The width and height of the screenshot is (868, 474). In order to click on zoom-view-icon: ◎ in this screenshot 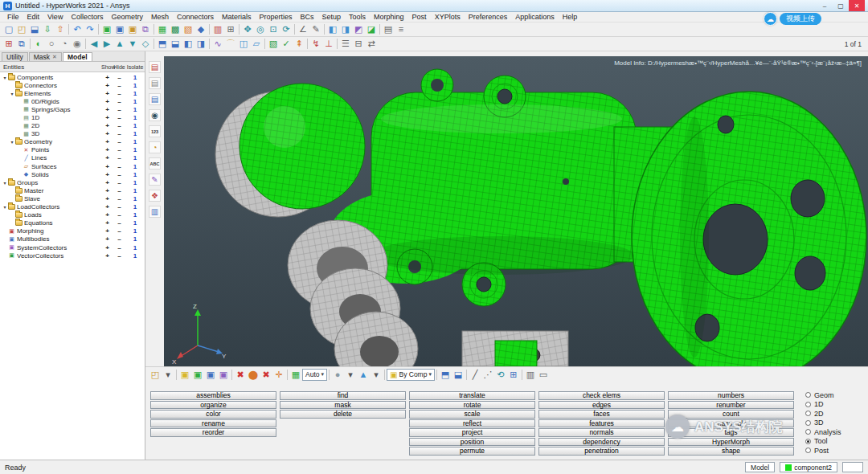, I will do `click(260, 29)`.